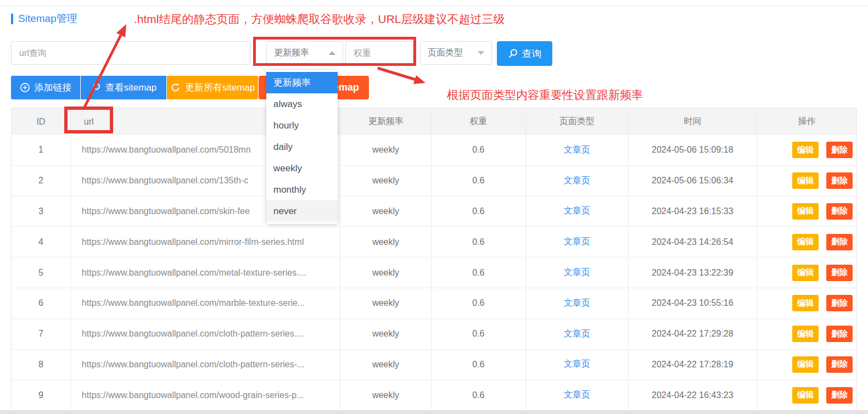 The image size is (868, 414). I want to click on annotation-top: .html结尾的静态页面，方便蜘蛛爬取谷歌收录，URL层级建议不超过三级, so click(320, 19).